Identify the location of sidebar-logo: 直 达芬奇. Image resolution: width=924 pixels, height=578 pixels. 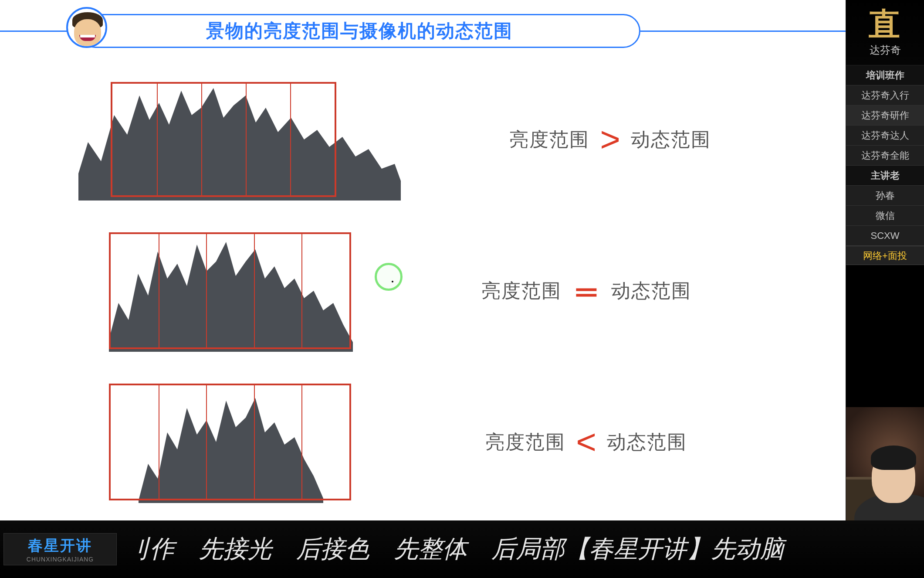
(885, 33).